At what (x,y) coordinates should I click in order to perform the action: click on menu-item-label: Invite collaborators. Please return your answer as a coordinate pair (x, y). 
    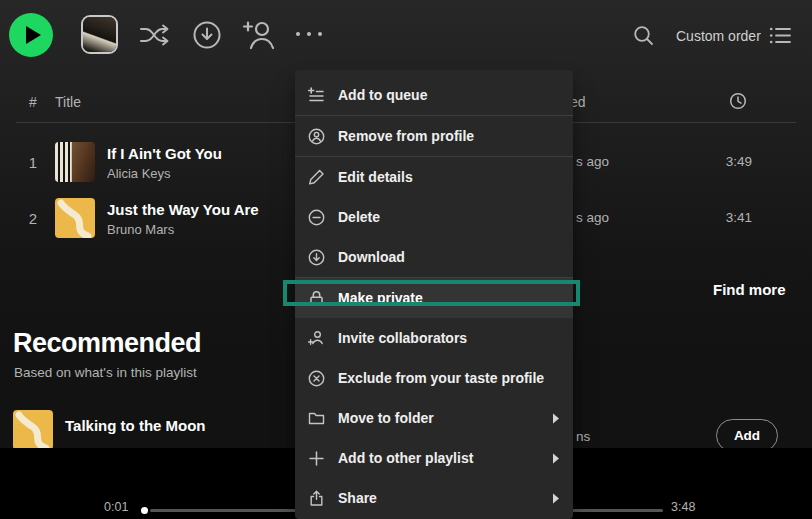
    Looking at the image, I should click on (402, 338).